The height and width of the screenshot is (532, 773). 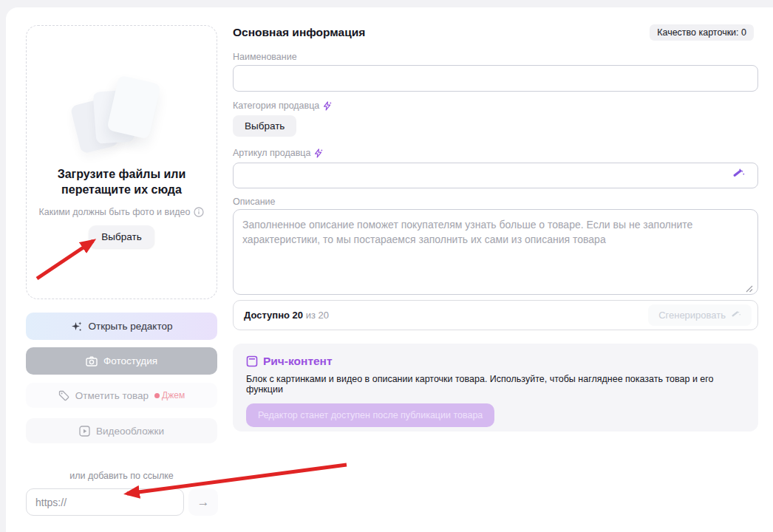 I want to click on name-input, so click(x=495, y=78).